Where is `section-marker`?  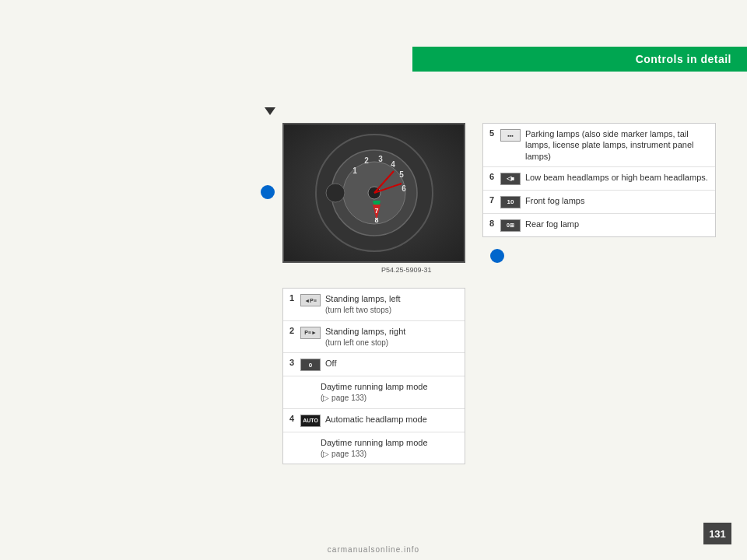 section-marker is located at coordinates (270, 111).